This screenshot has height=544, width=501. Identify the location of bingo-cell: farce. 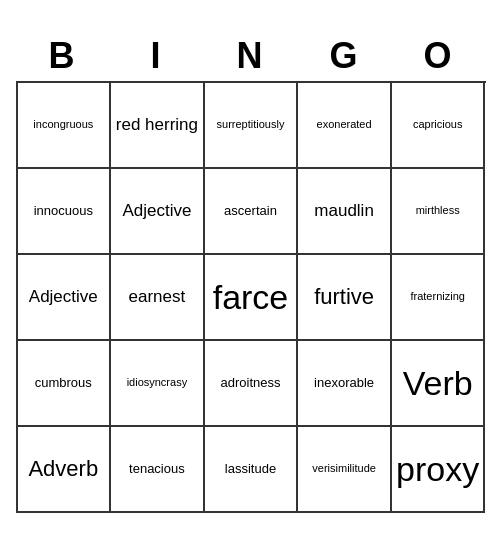
(252, 298).